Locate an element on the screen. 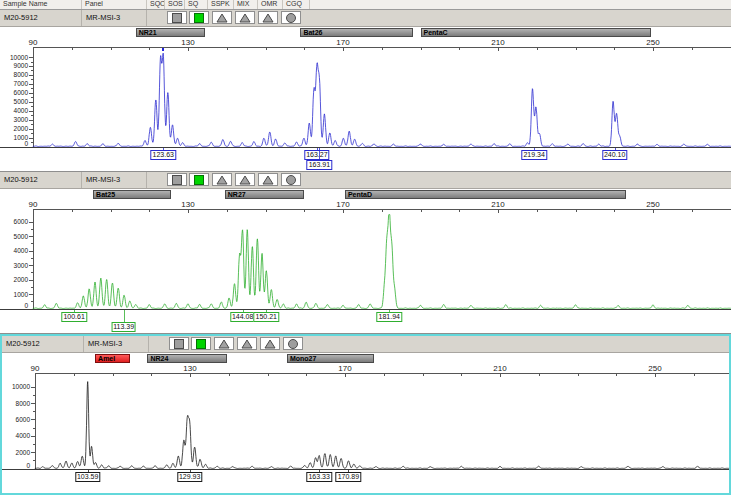  peak-size-label: 144.08 is located at coordinates (242, 317).